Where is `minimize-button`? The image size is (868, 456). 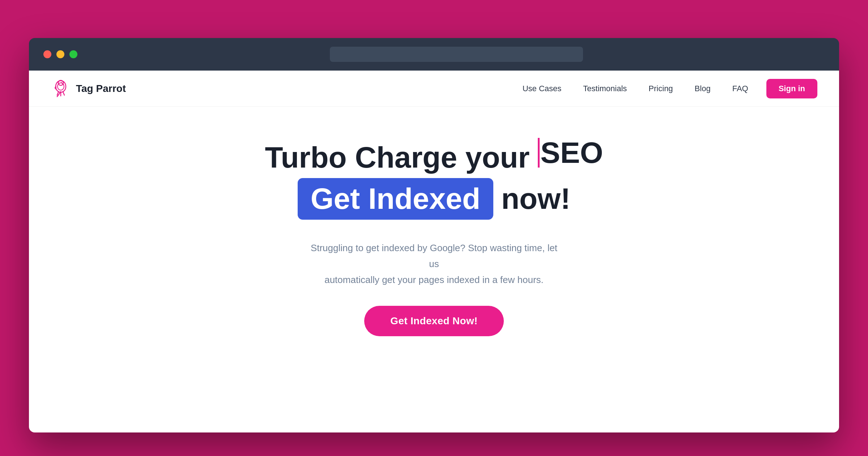
minimize-button is located at coordinates (60, 54).